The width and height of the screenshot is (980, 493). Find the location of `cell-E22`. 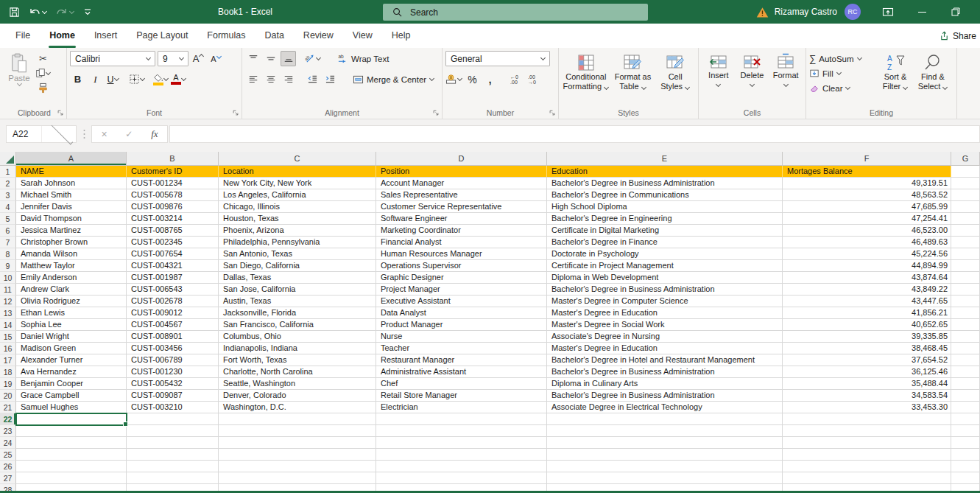

cell-E22 is located at coordinates (665, 419).